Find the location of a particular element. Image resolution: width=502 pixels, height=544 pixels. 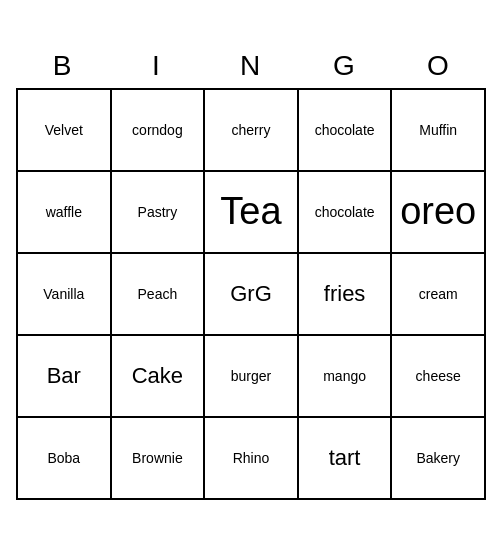

cell-text: mango is located at coordinates (344, 376).